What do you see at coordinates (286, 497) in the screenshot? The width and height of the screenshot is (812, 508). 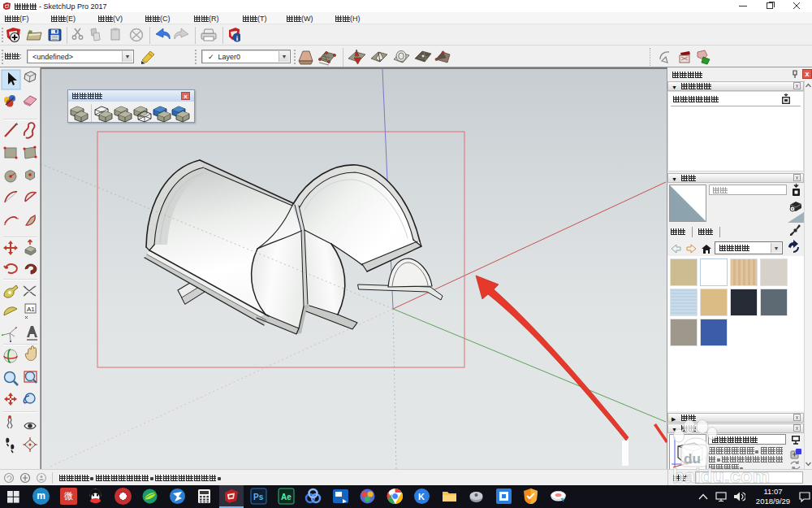 I see `svg-text: Ae` at bounding box center [286, 497].